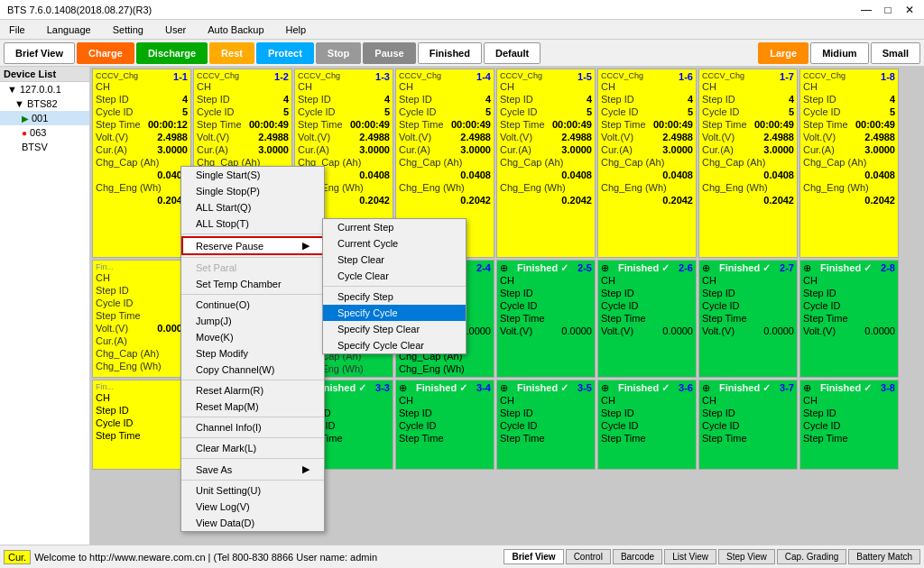  I want to click on sidebar-item-063: ● 063, so click(45, 133).